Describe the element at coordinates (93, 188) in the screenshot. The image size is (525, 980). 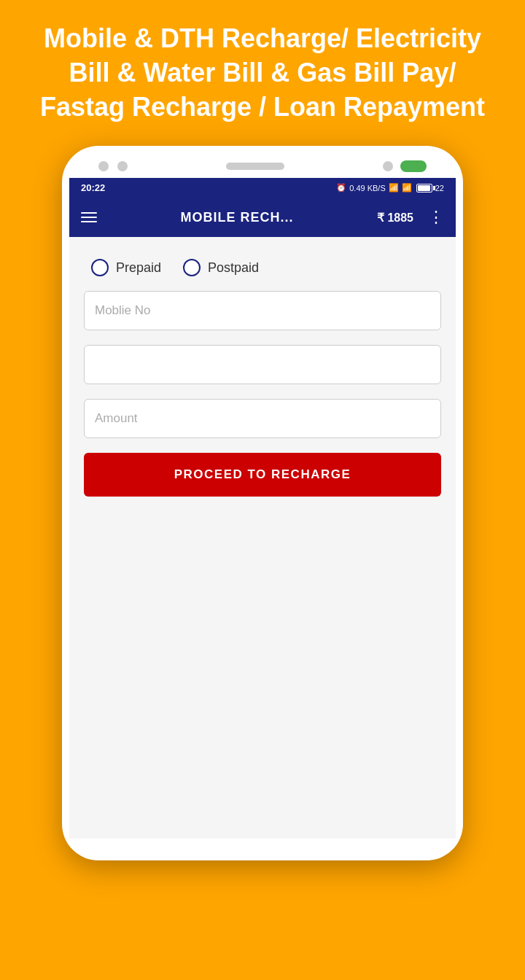
I see `status-time: 20:22` at that location.